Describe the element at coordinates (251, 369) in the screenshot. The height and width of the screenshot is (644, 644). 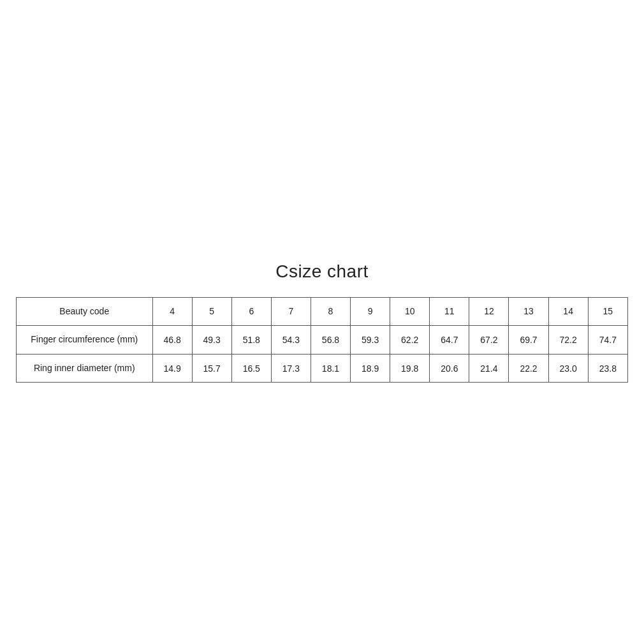
I see `cell-r2-c2: 16.5` at that location.